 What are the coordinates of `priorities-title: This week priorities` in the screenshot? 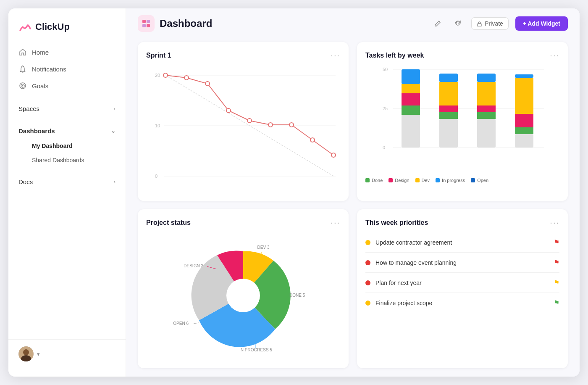 It's located at (396, 223).